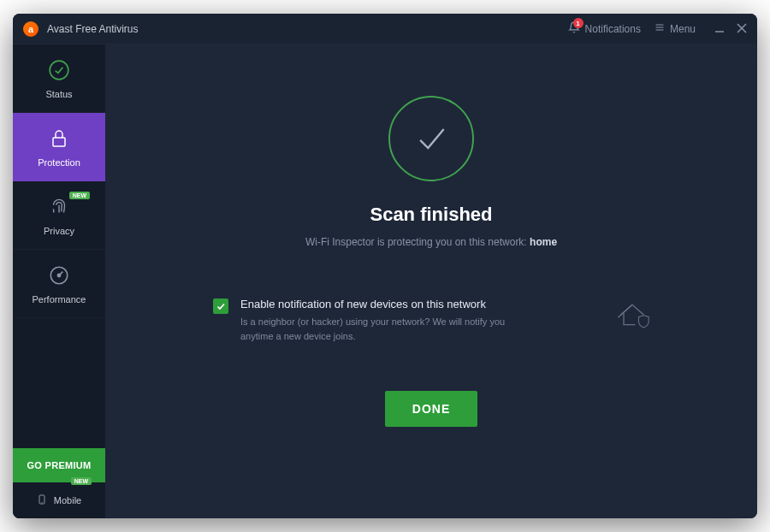 The width and height of the screenshot is (770, 532). What do you see at coordinates (386, 328) in the screenshot?
I see `notification-description: Is a neighbor (or hacker) using your net…` at bounding box center [386, 328].